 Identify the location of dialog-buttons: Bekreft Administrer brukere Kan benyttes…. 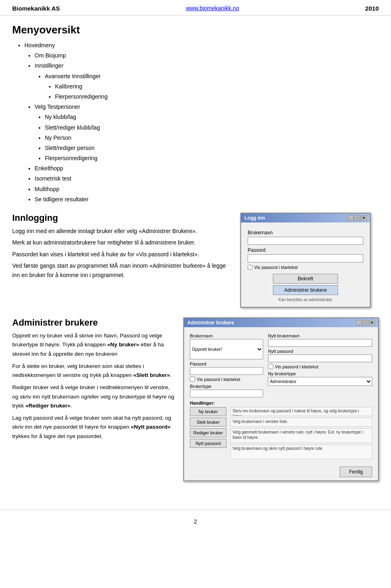
(305, 288).